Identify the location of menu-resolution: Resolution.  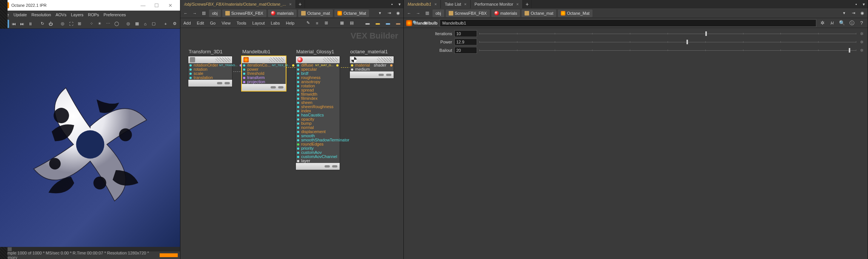
(41, 15).